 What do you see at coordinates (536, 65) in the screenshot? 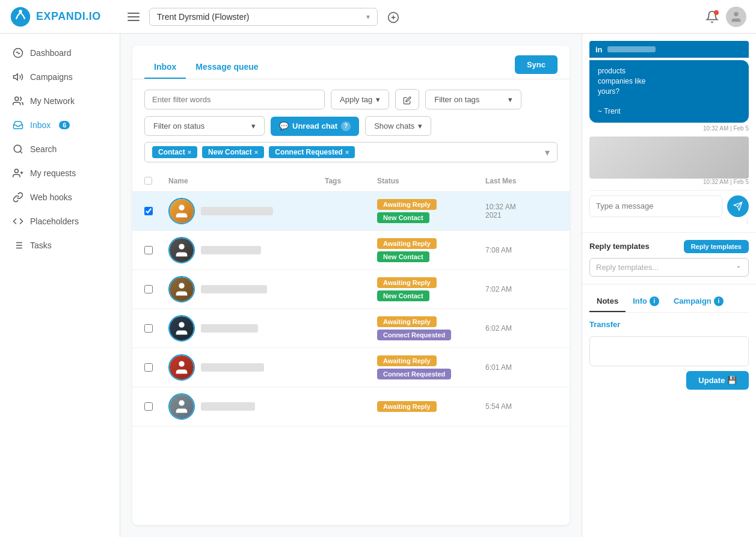
I see `sync-button: Sync` at bounding box center [536, 65].